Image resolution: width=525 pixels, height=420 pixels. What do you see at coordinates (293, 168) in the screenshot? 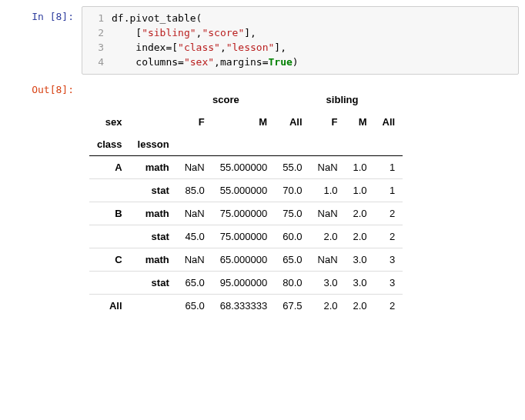
I see `table-cell: 55.0` at bounding box center [293, 168].